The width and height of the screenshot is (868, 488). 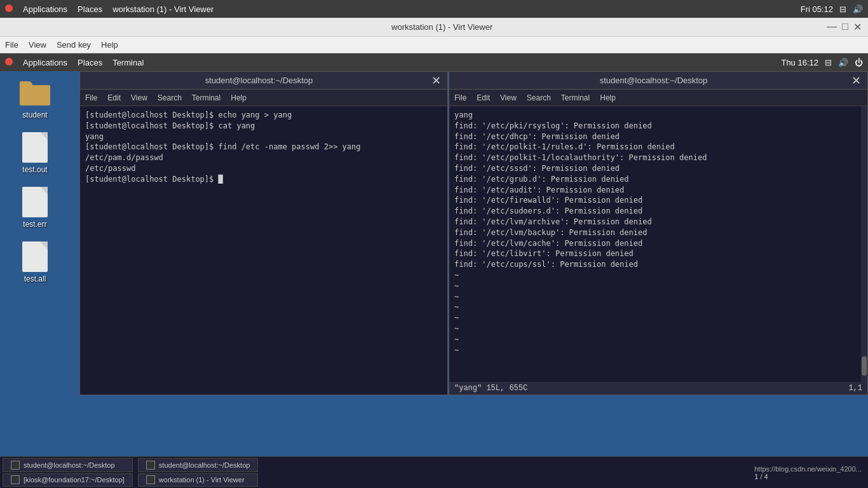 I want to click on folder-shape, so click(x=35, y=93).